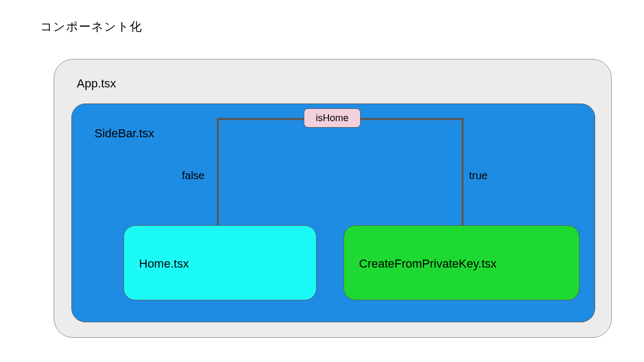  I want to click on app-label: App.tsx, so click(97, 84).